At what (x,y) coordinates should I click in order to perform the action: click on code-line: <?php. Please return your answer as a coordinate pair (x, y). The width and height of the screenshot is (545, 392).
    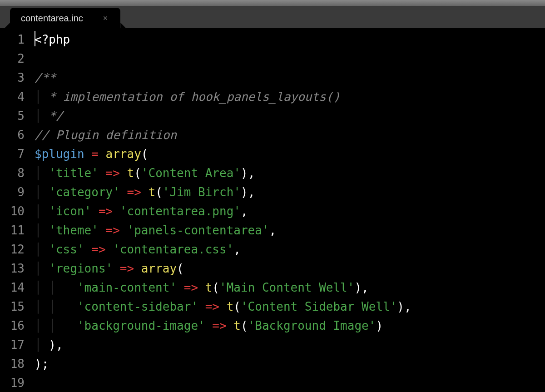
    Looking at the image, I should click on (290, 40).